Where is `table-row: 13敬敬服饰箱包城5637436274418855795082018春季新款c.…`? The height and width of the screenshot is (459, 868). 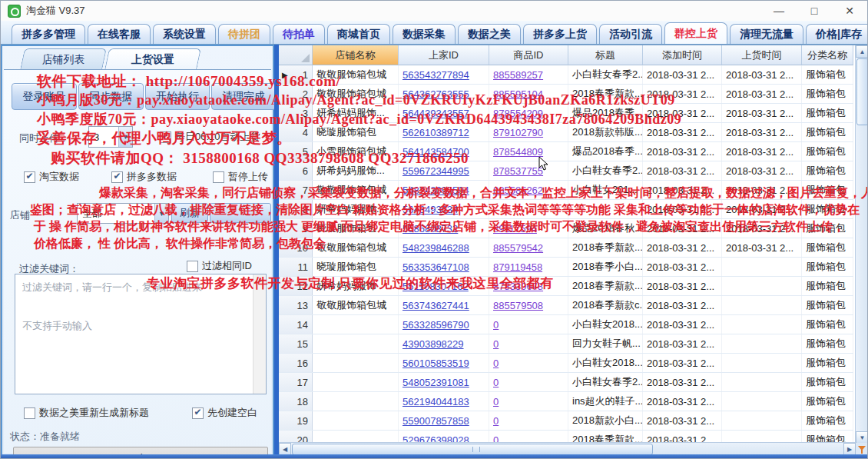 table-row: 13敬敬服饰箱包城5637436274418855795082018春季新款c.… is located at coordinates (566, 306).